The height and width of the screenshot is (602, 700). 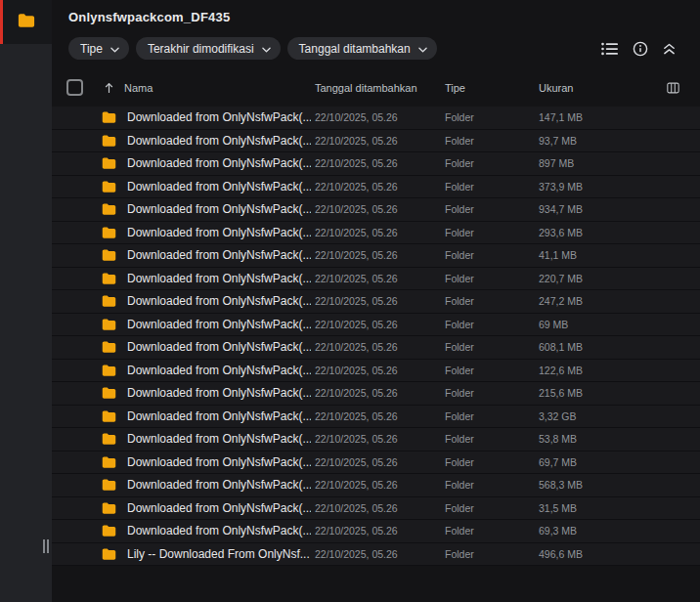 What do you see at coordinates (109, 88) in the screenshot?
I see `sort-arrow-up-icon` at bounding box center [109, 88].